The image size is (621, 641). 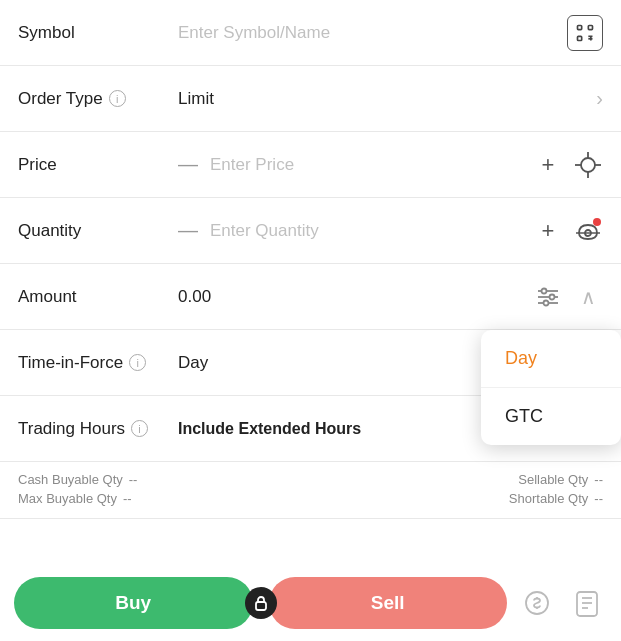 I want to click on orders-icon-button, so click(x=587, y=603).